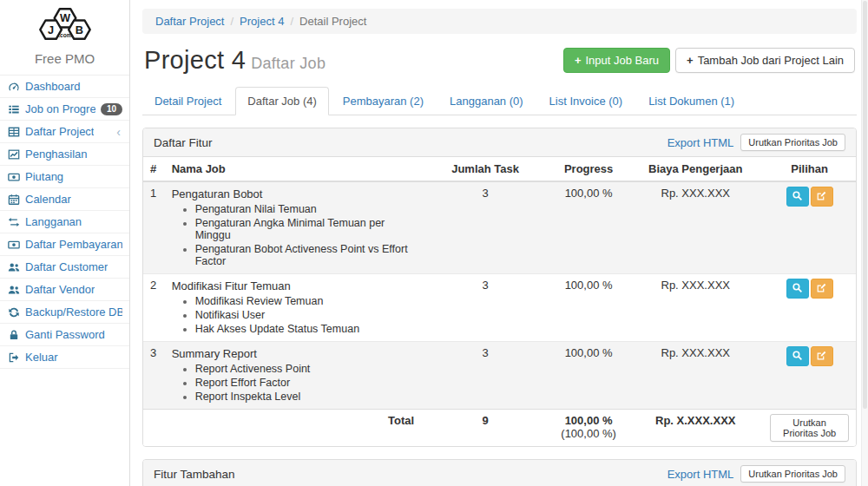 This screenshot has height=486, width=868. I want to click on sidebar-item-daftar-pembayaran: Daftar Pembayaran, so click(64, 245).